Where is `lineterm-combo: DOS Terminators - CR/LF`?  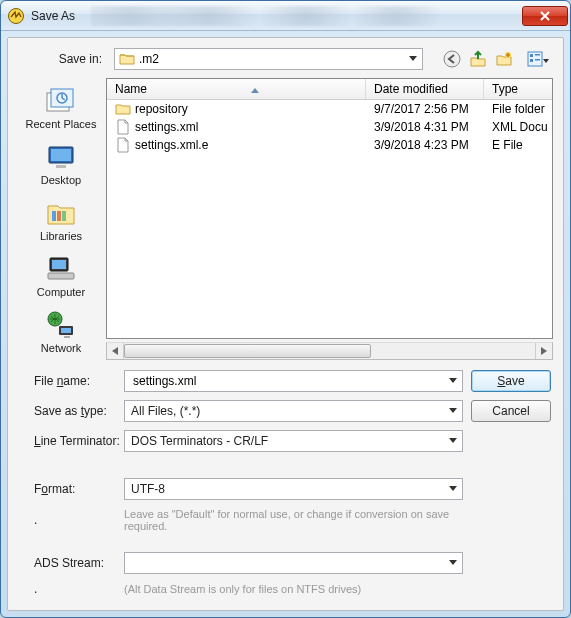
lineterm-combo: DOS Terminators - CR/LF is located at coordinates (294, 441).